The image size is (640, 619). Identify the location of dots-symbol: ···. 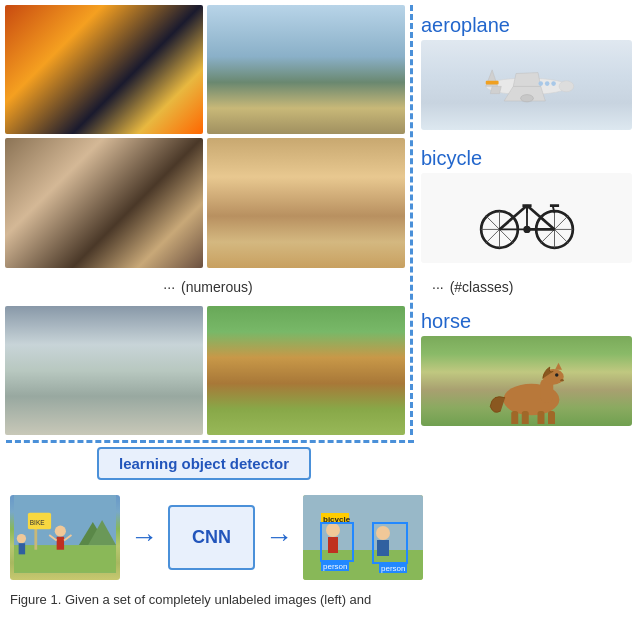
(169, 287).